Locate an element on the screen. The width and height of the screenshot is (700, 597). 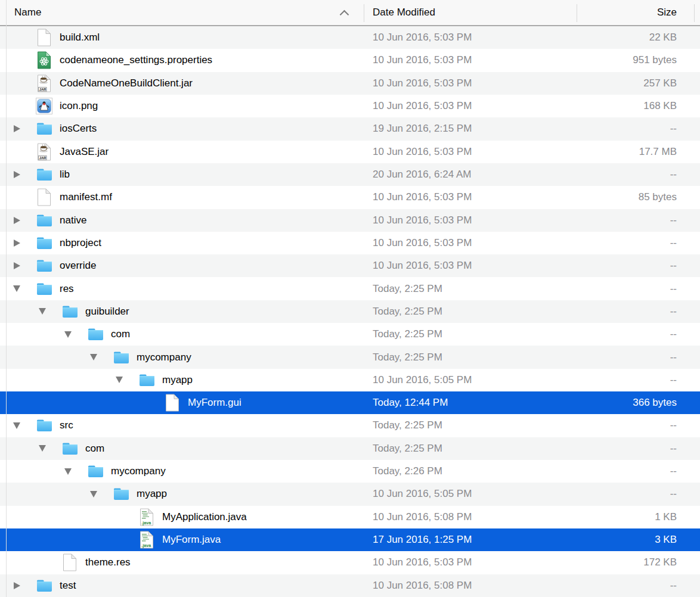
file-row: mycompany Today, 2:26 PM -- is located at coordinates (350, 471).